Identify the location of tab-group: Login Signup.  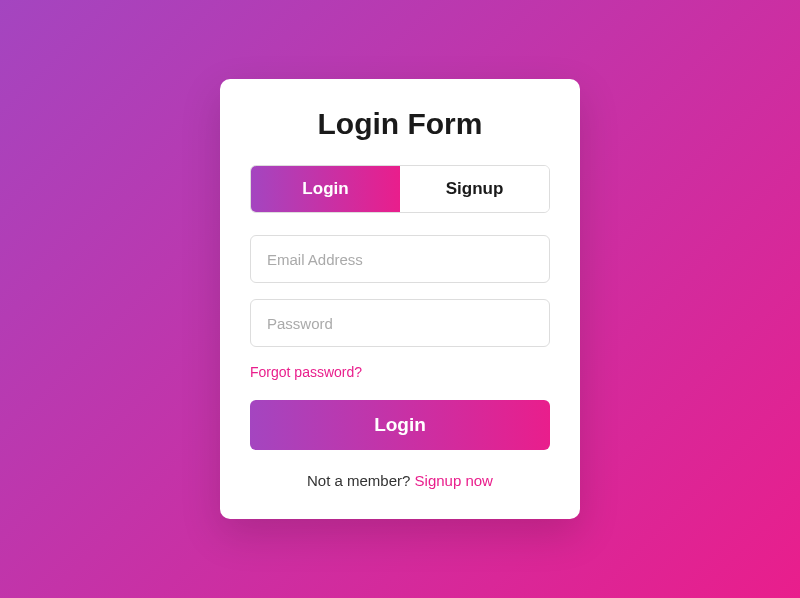
(400, 189).